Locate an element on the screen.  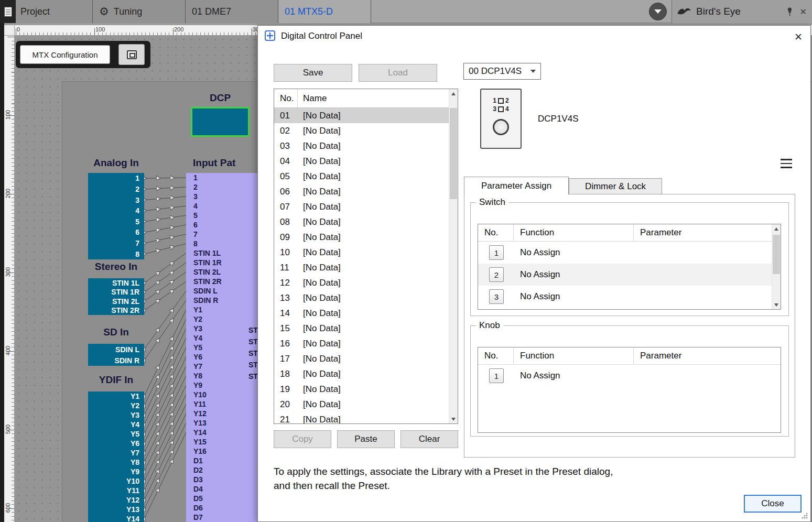
port-y16: Y16 is located at coordinates (225, 451).